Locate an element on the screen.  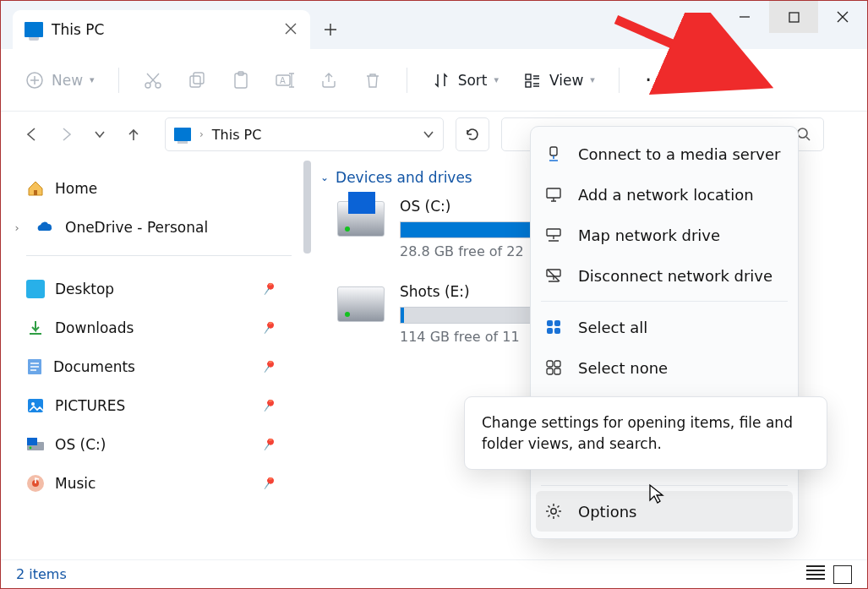
home-icon is located at coordinates (35, 188).